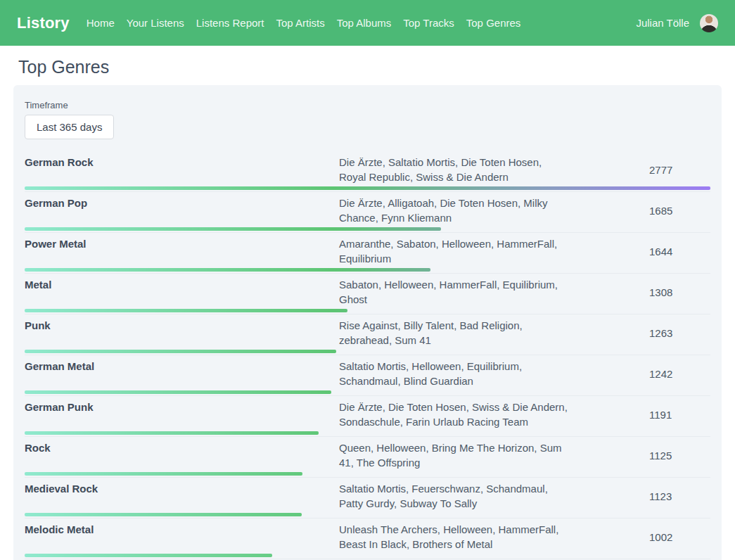  What do you see at coordinates (181, 203) in the screenshot?
I see `genre-name: German Pop` at bounding box center [181, 203].